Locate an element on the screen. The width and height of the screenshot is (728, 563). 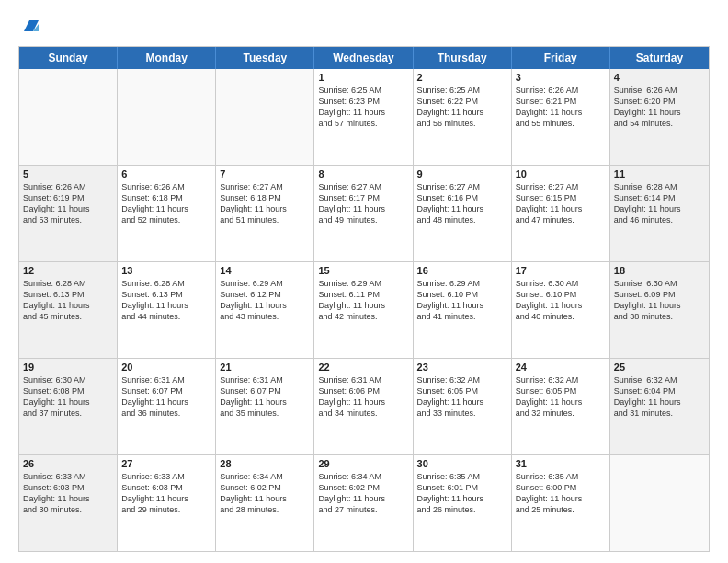
day-info: Sunrise: 6:35 AM Sunset: 6:01 PM Dayligh… is located at coordinates (462, 493).